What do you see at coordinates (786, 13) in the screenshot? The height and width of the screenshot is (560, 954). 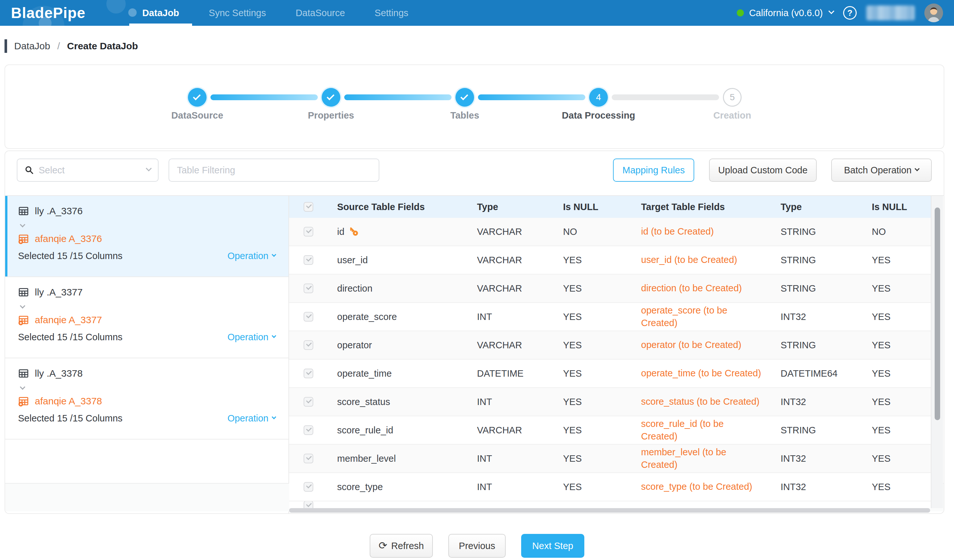 I see `environment-label: California (v0.6.0)` at bounding box center [786, 13].